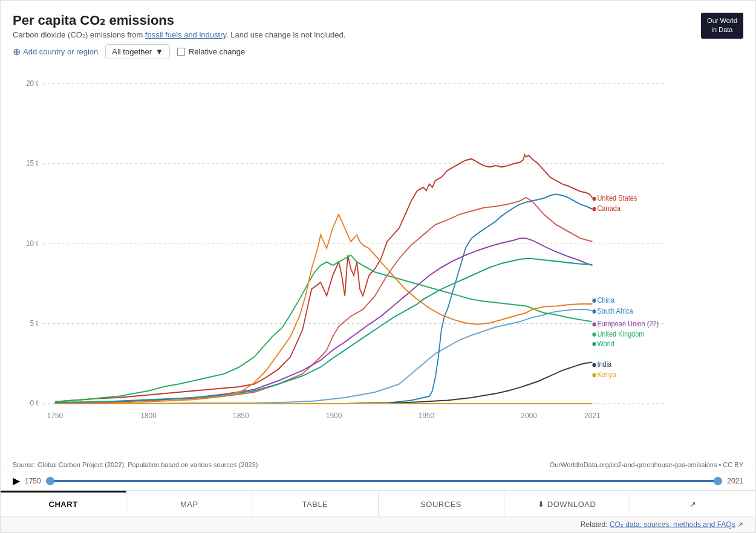 The width and height of the screenshot is (756, 533). I want to click on svg-text: 1800, so click(149, 415).